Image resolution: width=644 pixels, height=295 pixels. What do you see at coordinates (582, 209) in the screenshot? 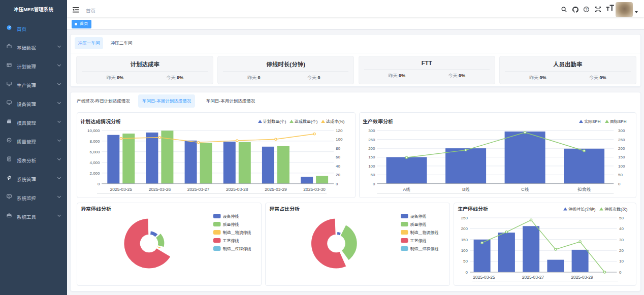
I see `svg-text: 停线时长(分钟)` at bounding box center [582, 209].